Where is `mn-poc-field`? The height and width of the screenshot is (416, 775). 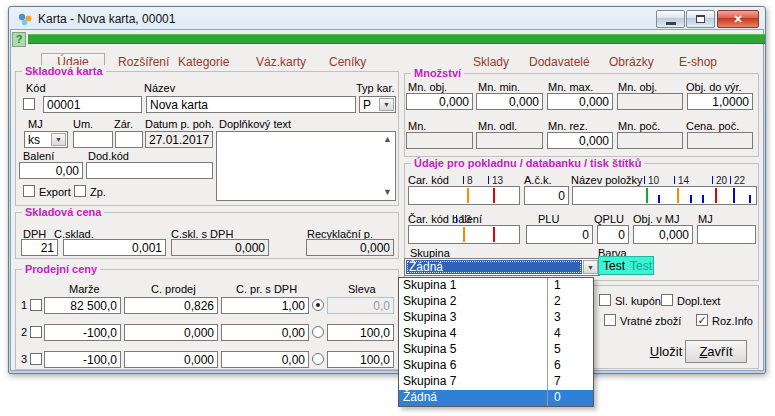
mn-poc-field is located at coordinates (650, 140).